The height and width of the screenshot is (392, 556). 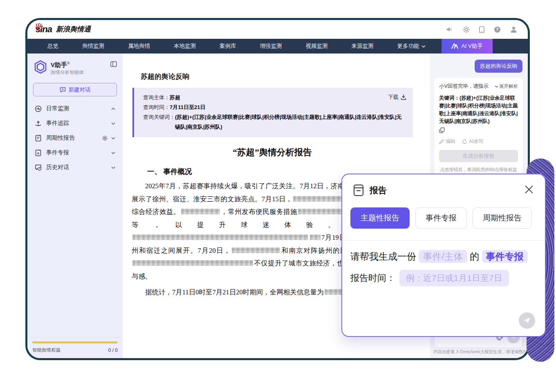 What do you see at coordinates (75, 206) in the screenshot?
I see `sidebar: V助手® 舆情分析智能体 新建对话` at bounding box center [75, 206].